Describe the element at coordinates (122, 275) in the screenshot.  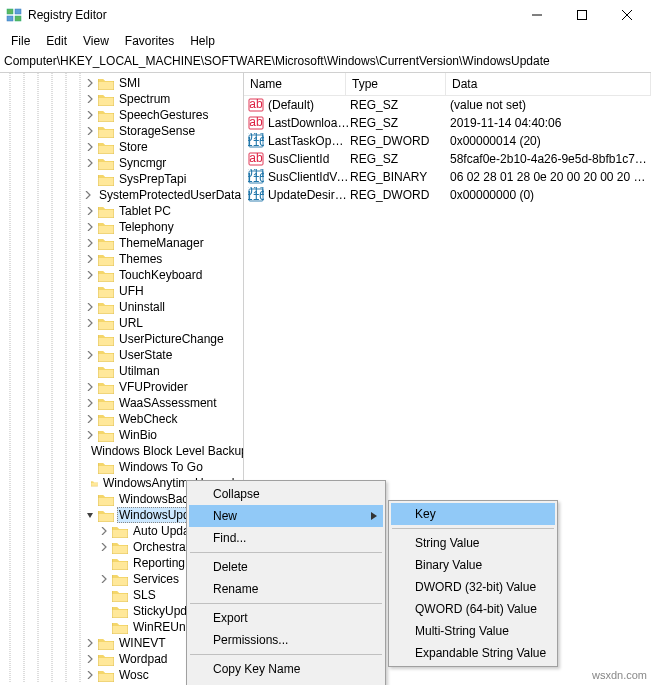
I see `tree-item: TouchKeyboard` at that location.